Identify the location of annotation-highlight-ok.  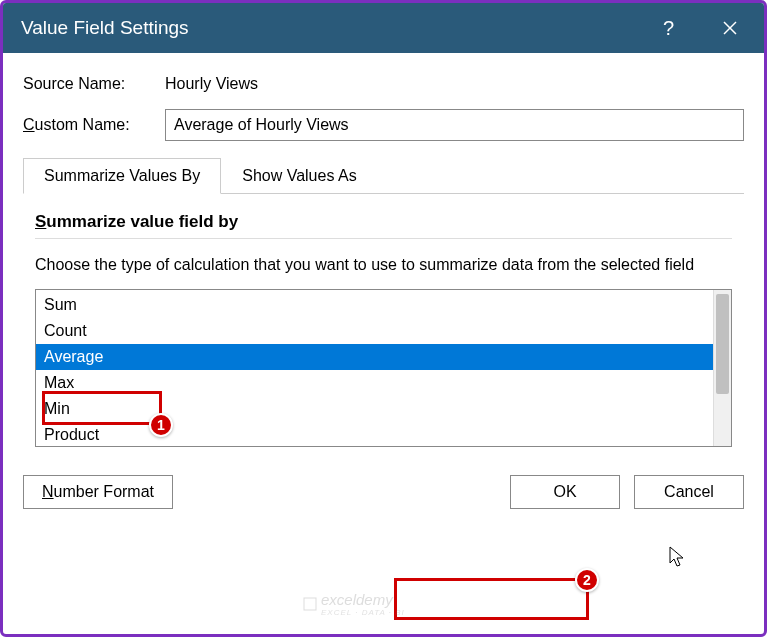
(492, 599).